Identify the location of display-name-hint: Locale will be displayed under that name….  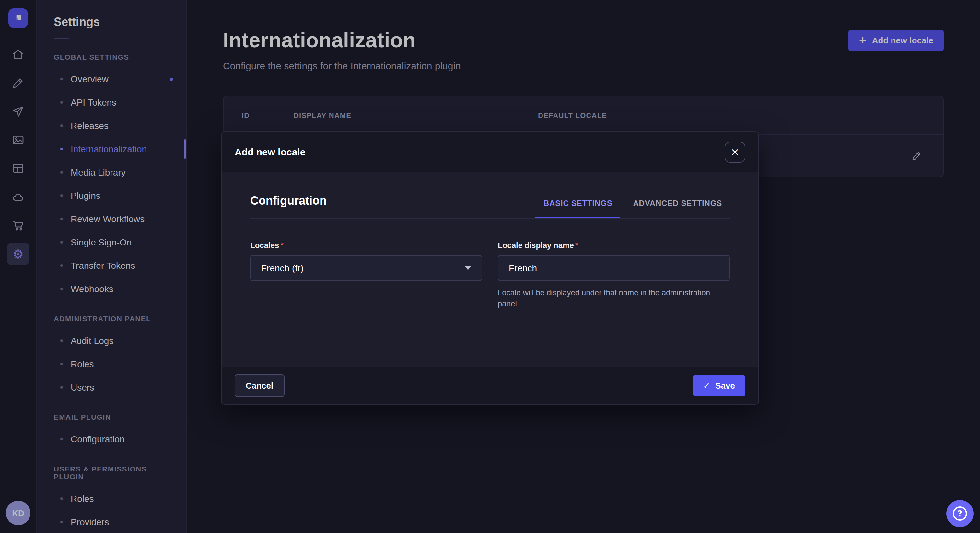
(614, 299).